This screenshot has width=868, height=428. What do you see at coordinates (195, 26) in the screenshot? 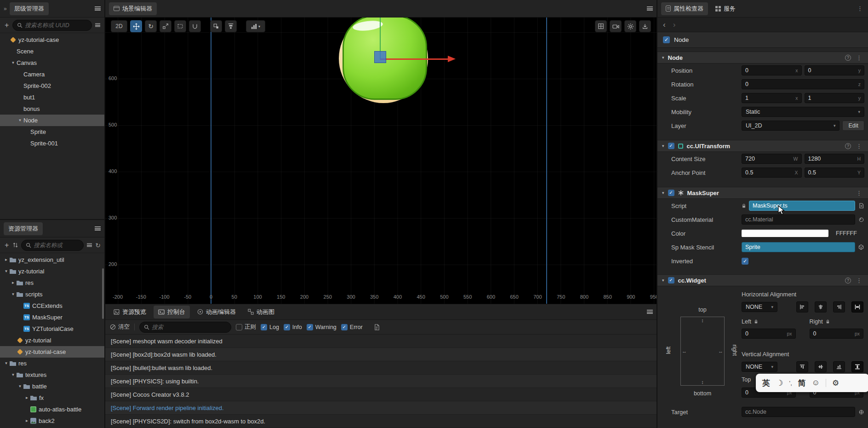
I see `ui-transform-tool-button` at bounding box center [195, 26].